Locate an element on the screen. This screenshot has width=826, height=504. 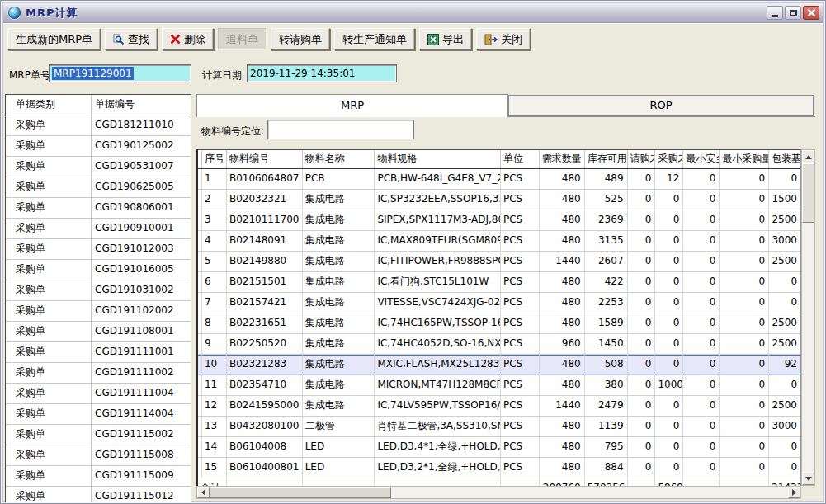
grid-header-cell: 包装基数 is located at coordinates (785, 159).